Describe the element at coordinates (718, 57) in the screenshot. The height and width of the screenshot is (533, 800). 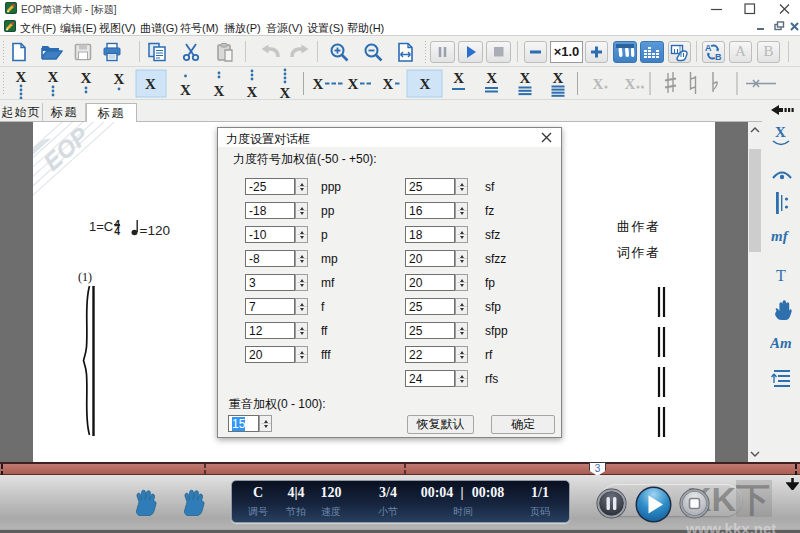
I see `svg-text: B` at that location.